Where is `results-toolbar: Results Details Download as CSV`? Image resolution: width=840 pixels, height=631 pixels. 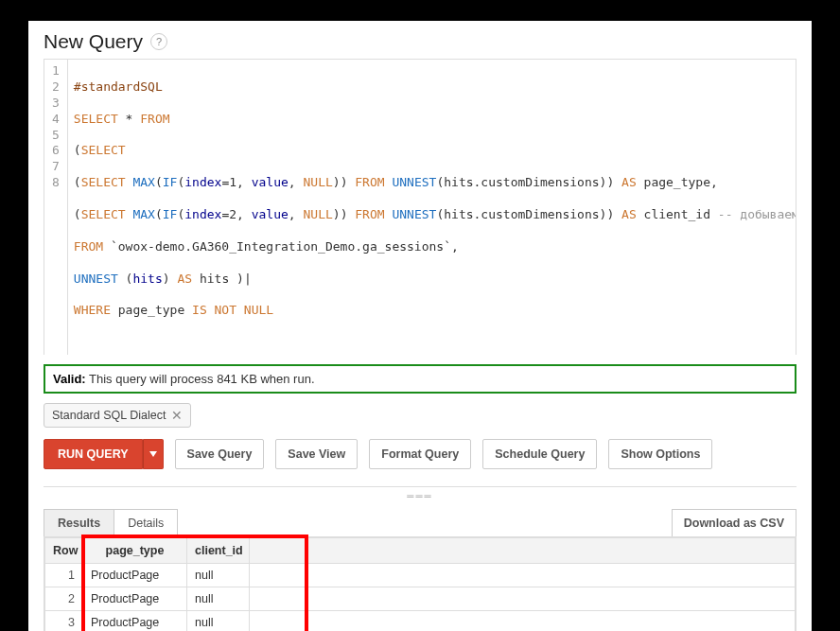 results-toolbar: Results Details Download as CSV is located at coordinates (420, 523).